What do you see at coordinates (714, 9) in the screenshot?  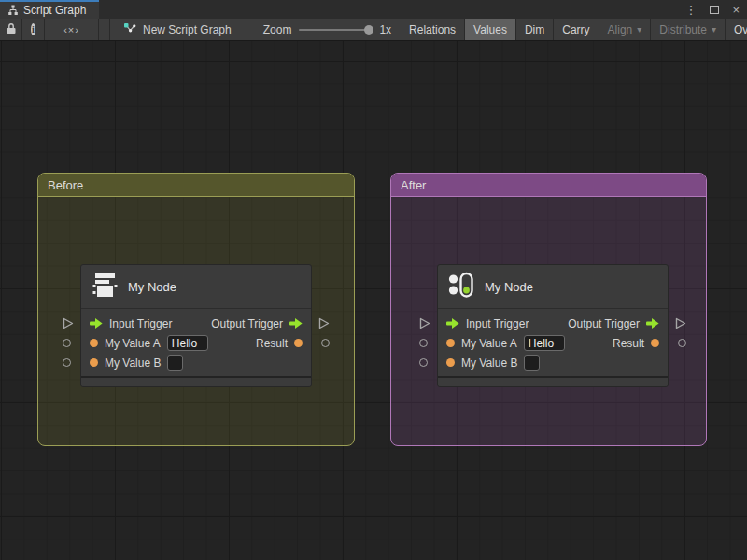 I see `maximize-icon` at bounding box center [714, 9].